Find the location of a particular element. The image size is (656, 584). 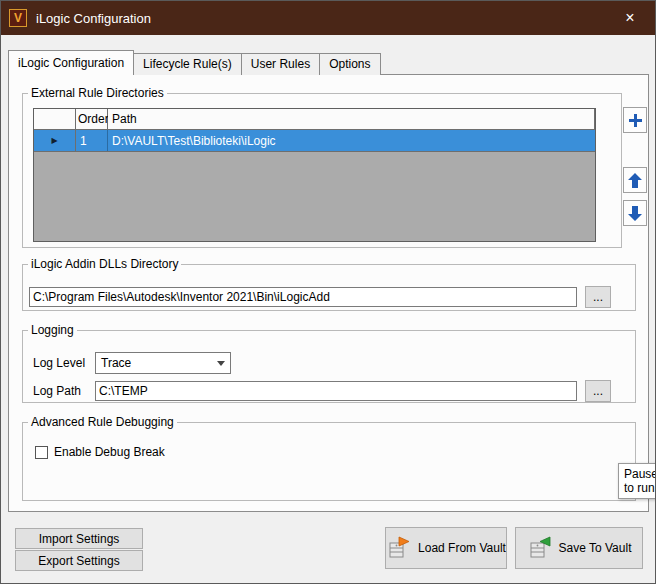

group-addin-dlls-directory: iLogic Addin DLLs Directory ... is located at coordinates (329, 284).